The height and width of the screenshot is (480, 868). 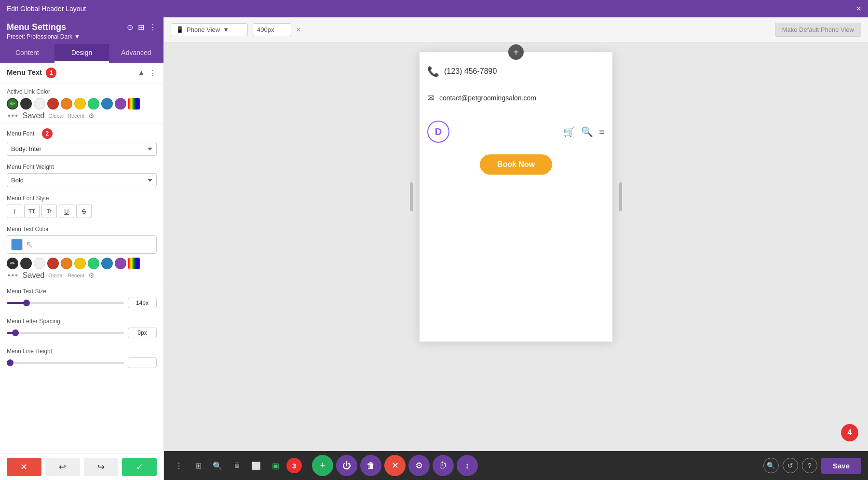 I want to click on menu-text-color-label: Menu Text Color, so click(x=82, y=229).